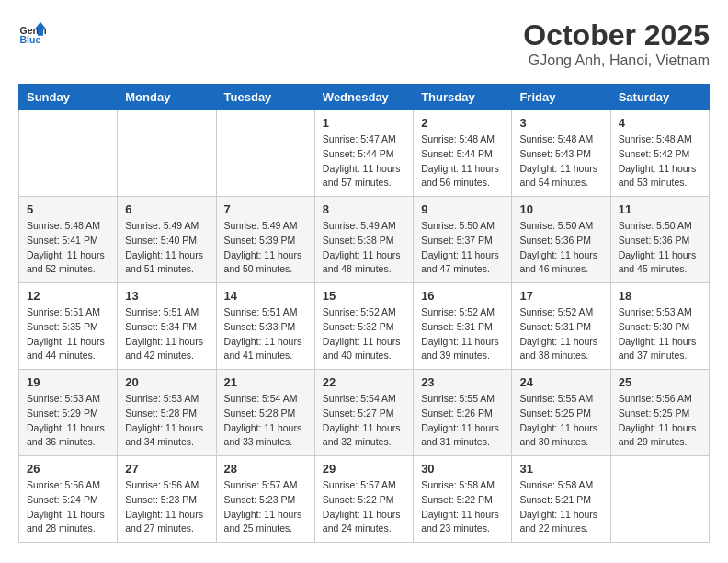 This screenshot has height=563, width=728. What do you see at coordinates (561, 248) in the screenshot?
I see `day-info: Sunrise: 5:50 AM Sunset: 5:36 PM Dayligh…` at bounding box center [561, 248].